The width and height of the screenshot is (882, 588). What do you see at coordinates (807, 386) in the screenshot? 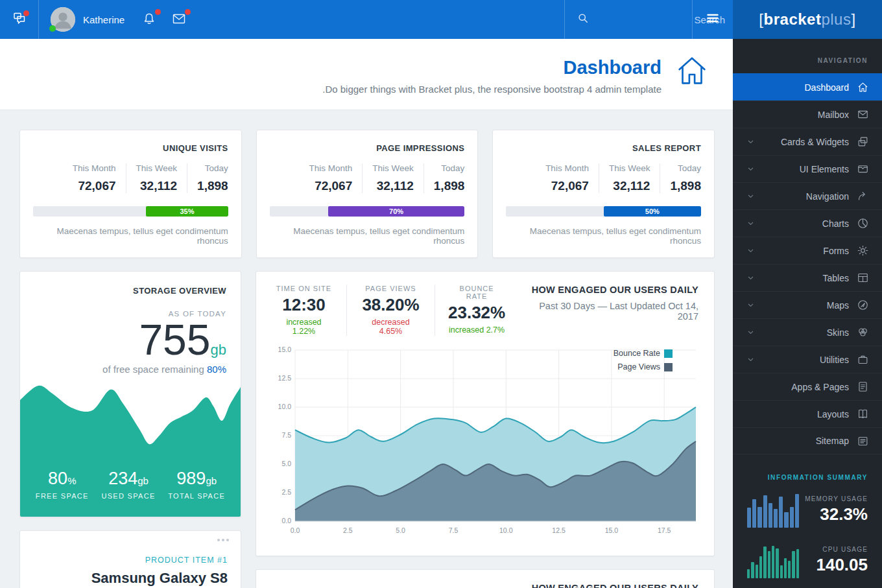
I see `sidebar-item-apps-pages: Apps & Pages` at bounding box center [807, 386].